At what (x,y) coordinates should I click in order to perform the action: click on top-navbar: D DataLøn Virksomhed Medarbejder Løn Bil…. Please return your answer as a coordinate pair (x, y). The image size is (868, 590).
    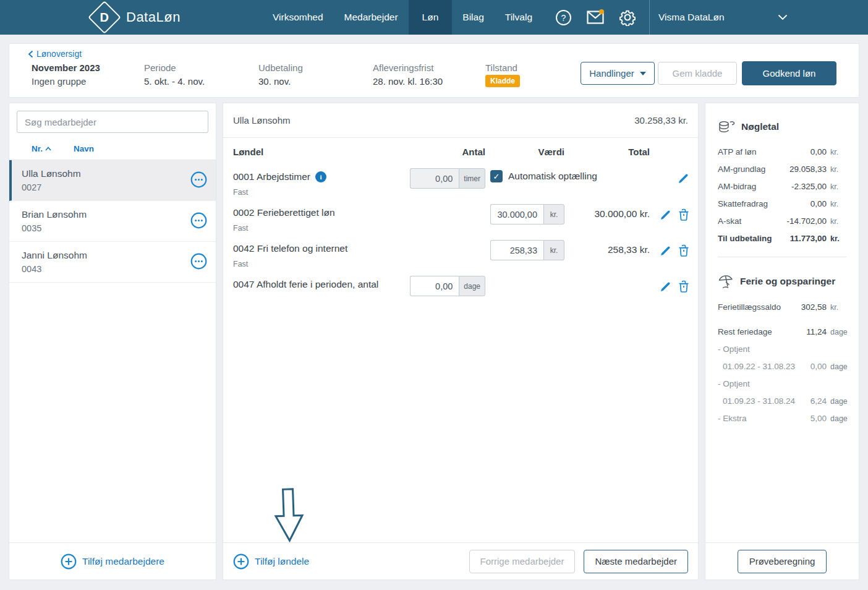
    Looking at the image, I should click on (434, 17).